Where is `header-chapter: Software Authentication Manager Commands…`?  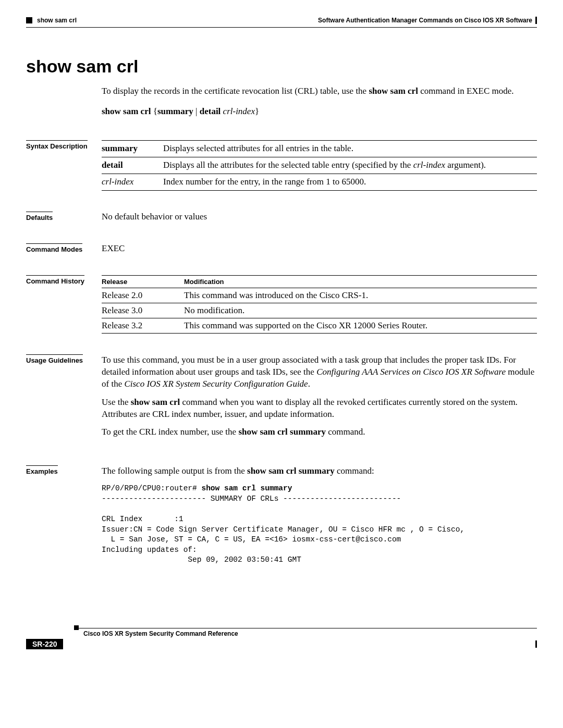
header-chapter: Software Authentication Manager Commands… is located at coordinates (425, 20).